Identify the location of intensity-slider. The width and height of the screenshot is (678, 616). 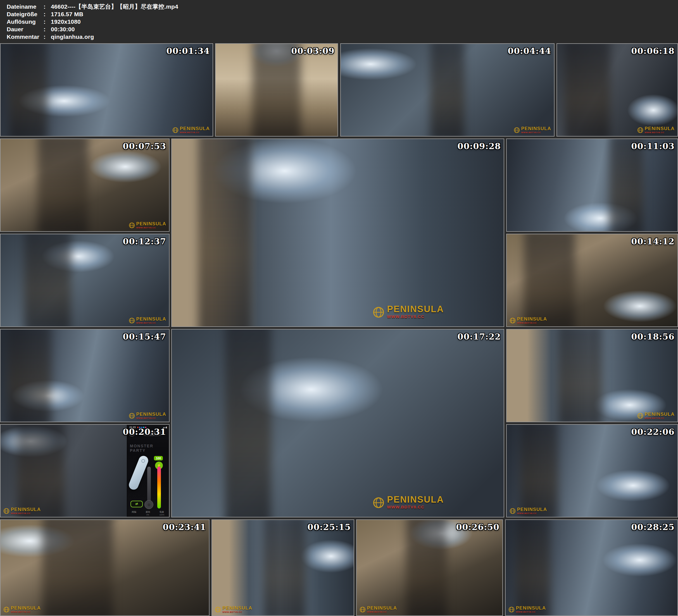
(159, 488).